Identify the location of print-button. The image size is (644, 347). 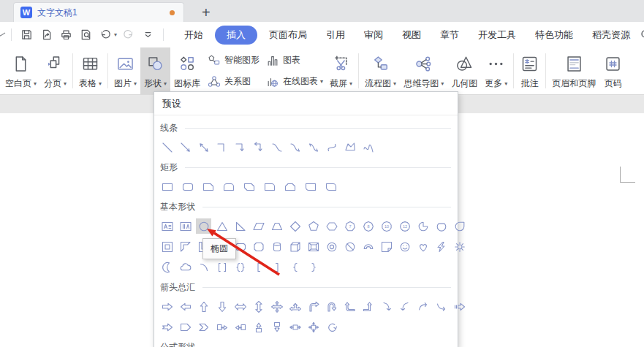
(66, 35).